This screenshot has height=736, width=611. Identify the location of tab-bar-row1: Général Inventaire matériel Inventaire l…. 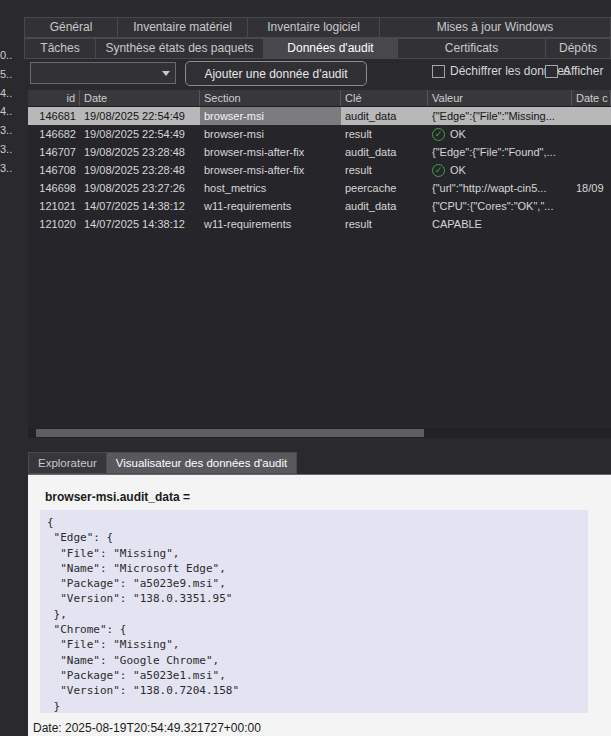
(318, 28).